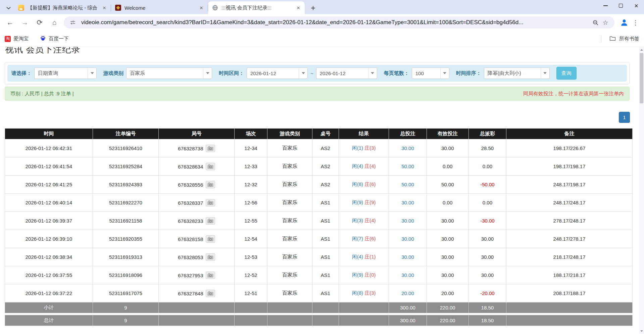 The image size is (644, 334). I want to click on home-button: ⌂, so click(54, 22).